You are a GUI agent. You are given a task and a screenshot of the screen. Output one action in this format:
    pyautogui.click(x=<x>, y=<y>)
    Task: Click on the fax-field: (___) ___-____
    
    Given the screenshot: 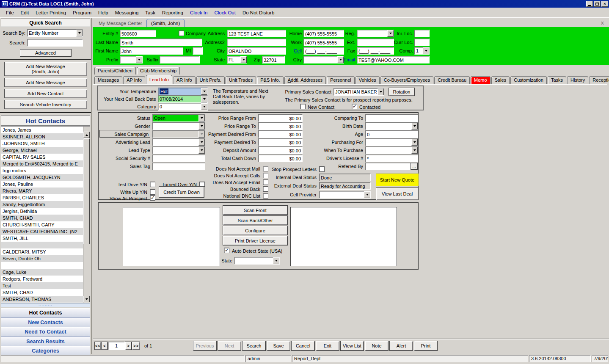 What is the action you would take?
    pyautogui.click(x=375, y=51)
    